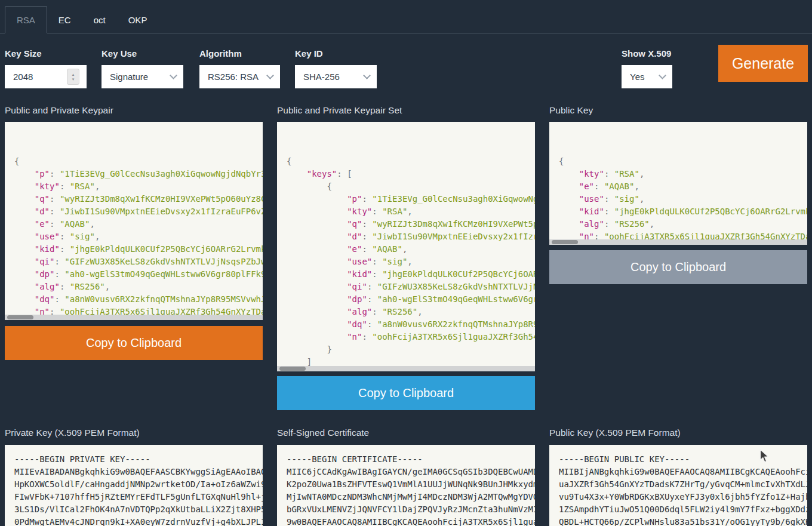  What do you see at coordinates (142, 76) in the screenshot?
I see `key-use-select: Signature` at bounding box center [142, 76].